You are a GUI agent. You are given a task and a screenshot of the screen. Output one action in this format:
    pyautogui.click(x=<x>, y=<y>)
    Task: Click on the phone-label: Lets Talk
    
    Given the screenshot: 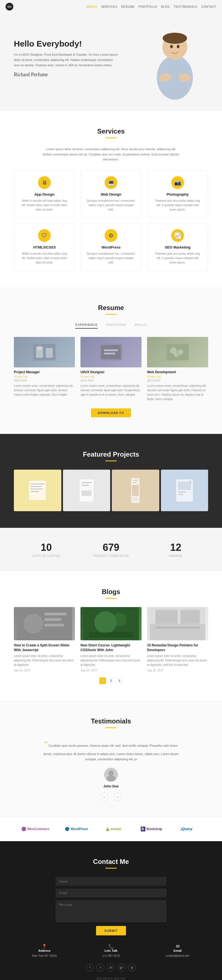 What is the action you would take?
    pyautogui.click(x=111, y=950)
    